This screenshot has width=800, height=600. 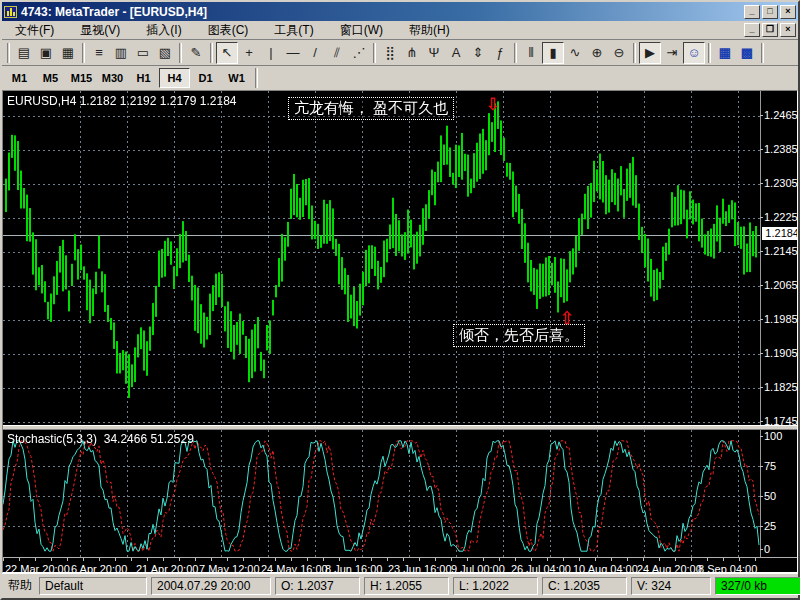 What do you see at coordinates (430, 30) in the screenshot?
I see `menu-item-6: 帮助(H)` at bounding box center [430, 30].